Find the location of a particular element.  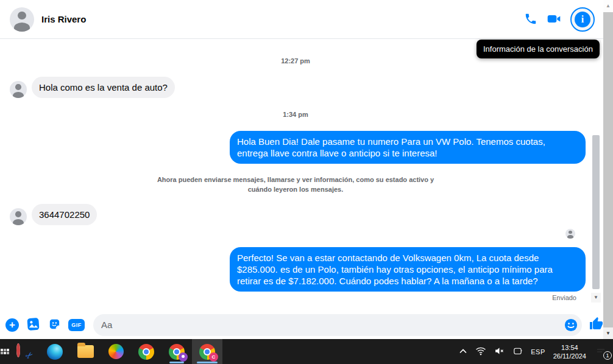

contact-avatar is located at coordinates (22, 19).